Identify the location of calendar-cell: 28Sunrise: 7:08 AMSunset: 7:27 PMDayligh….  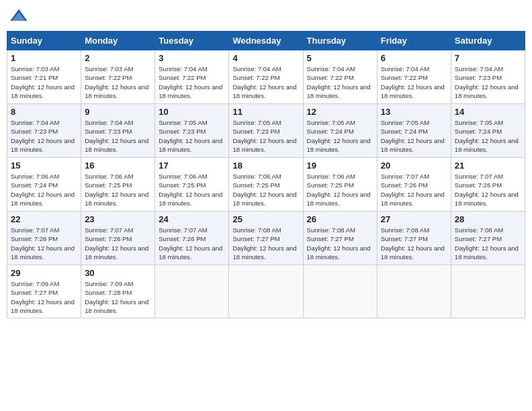
(488, 238).